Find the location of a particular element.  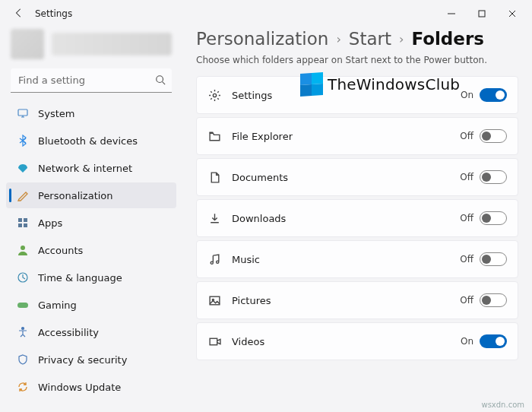

accounts-icon is located at coordinates (23, 250).